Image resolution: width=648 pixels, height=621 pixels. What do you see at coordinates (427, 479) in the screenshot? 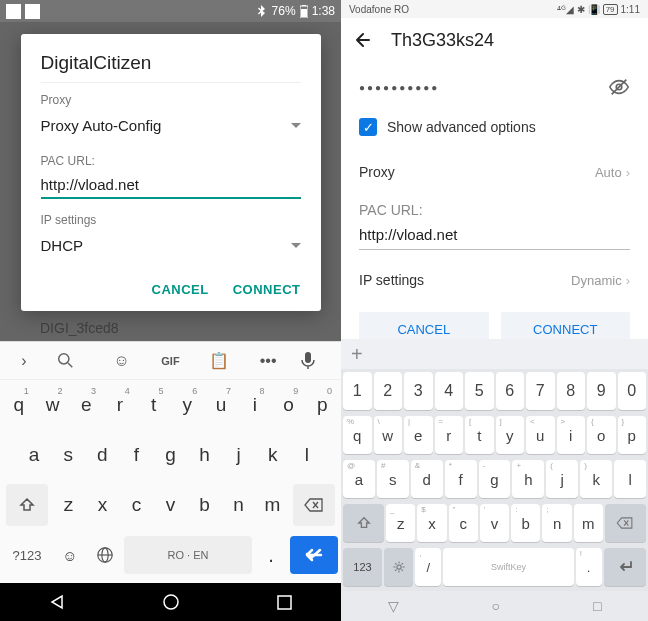
I see `key-d: &d` at bounding box center [427, 479].